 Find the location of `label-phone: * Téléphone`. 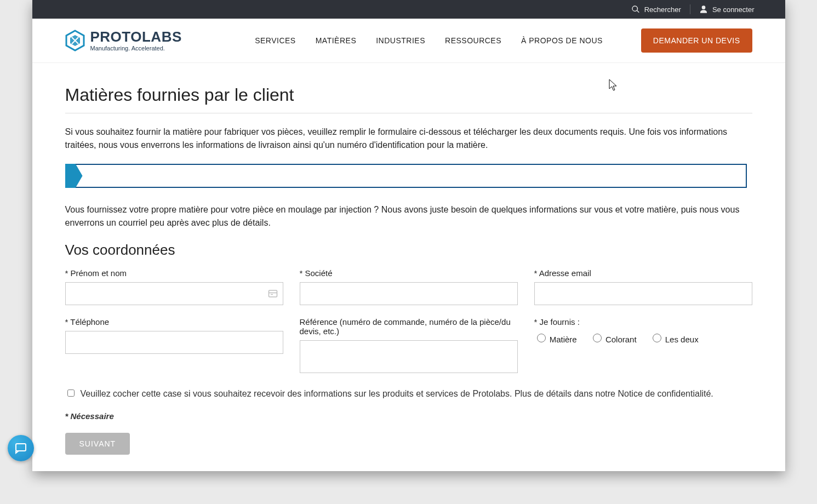

label-phone: * Téléphone is located at coordinates (174, 322).